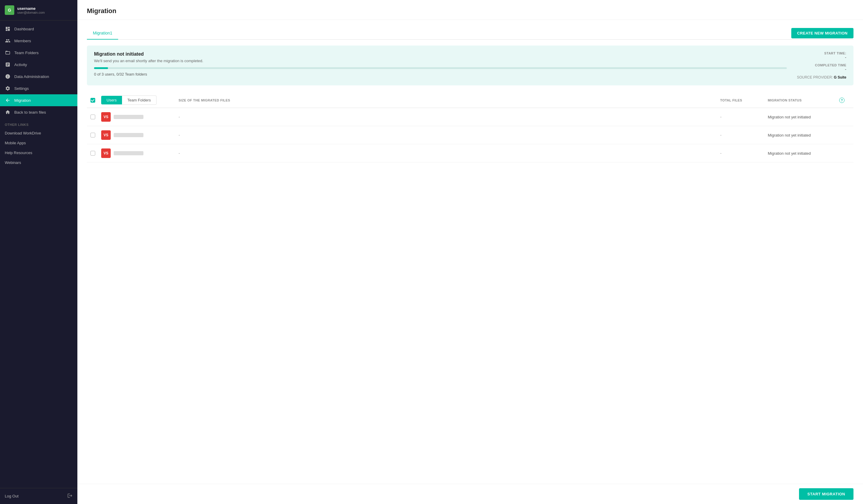 This screenshot has height=504, width=863. Describe the element at coordinates (31, 12) in the screenshot. I see `user-email: user@domain.com` at that location.